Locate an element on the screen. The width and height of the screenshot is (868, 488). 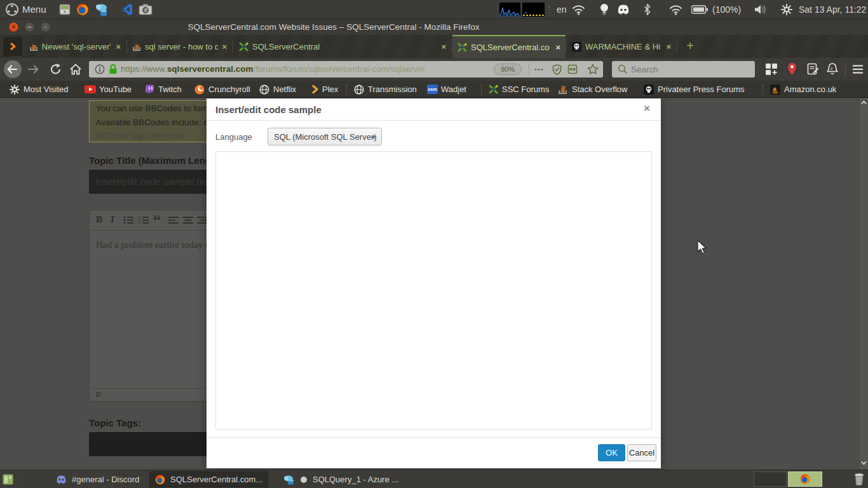
home-button is located at coordinates (76, 69).